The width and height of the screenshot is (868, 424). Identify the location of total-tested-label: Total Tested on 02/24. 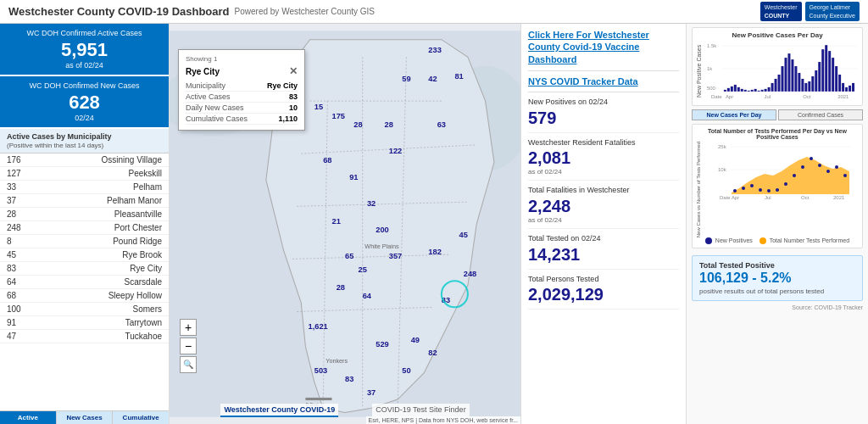
(604, 239).